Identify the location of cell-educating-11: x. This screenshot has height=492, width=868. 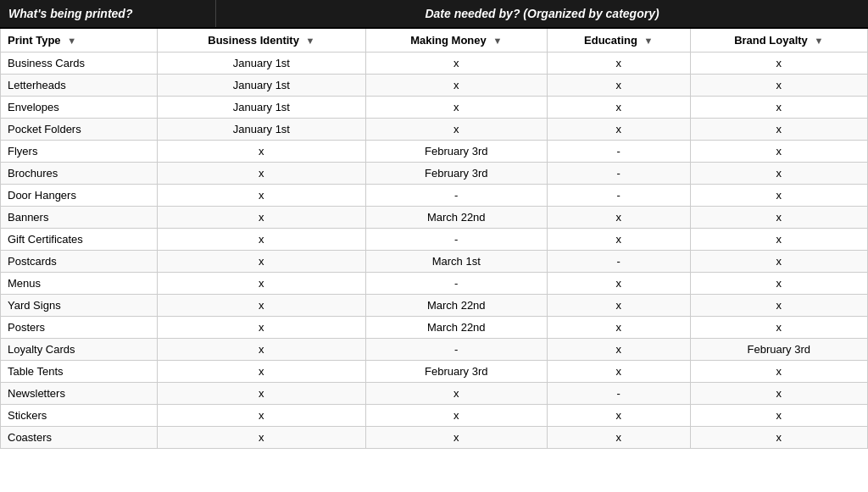
(619, 306).